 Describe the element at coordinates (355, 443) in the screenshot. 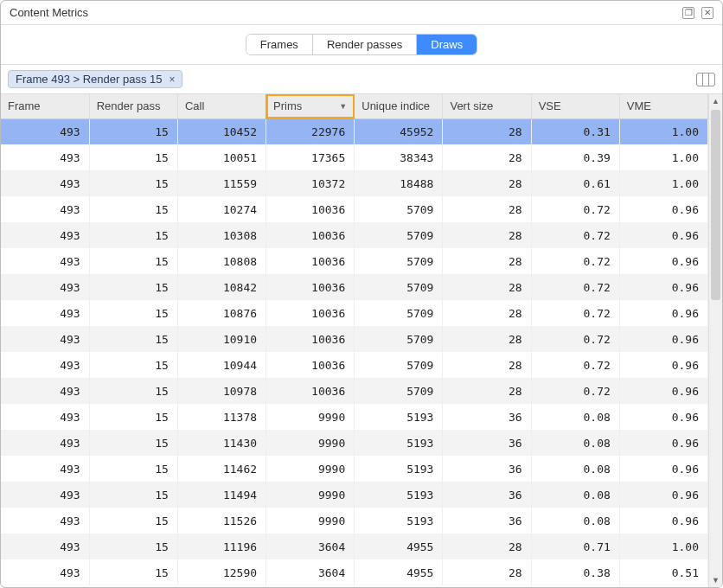

I see `table-row: 493151143099905193360.080.96` at that location.